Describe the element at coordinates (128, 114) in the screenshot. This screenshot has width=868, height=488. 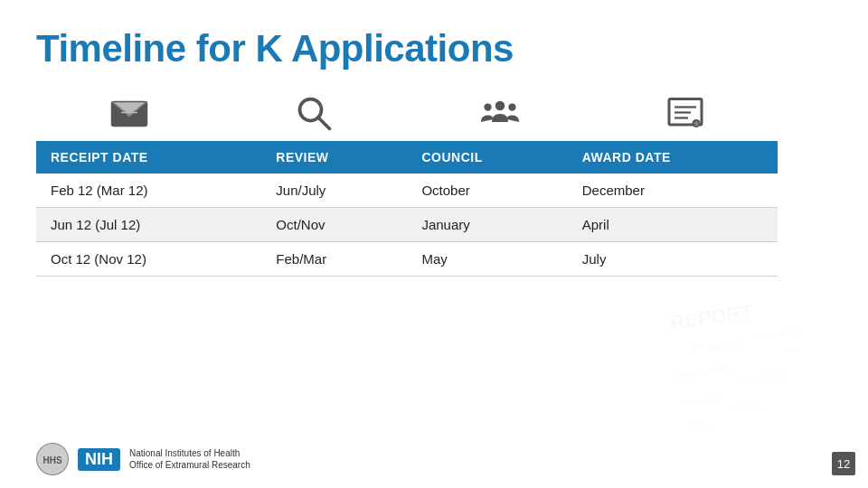
I see `envelope-icon-cell` at that location.